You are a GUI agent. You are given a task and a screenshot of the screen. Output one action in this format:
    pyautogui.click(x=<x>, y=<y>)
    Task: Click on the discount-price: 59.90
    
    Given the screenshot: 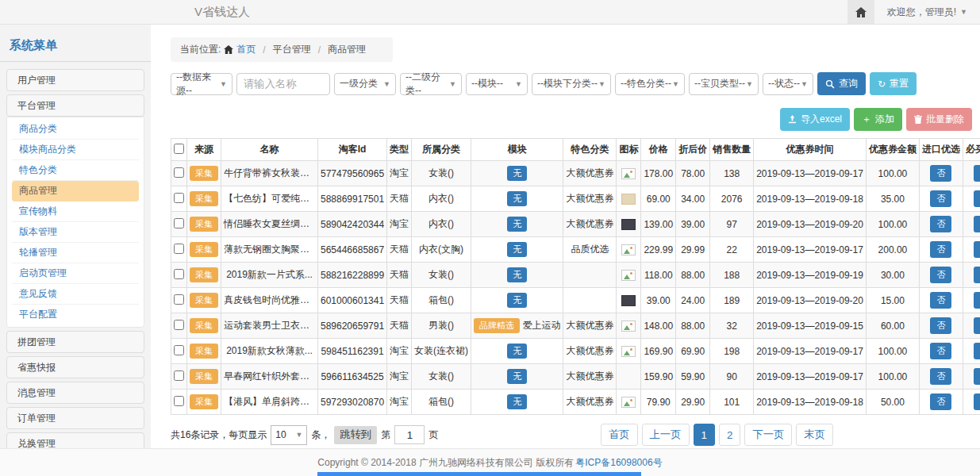 What is the action you would take?
    pyautogui.click(x=694, y=377)
    